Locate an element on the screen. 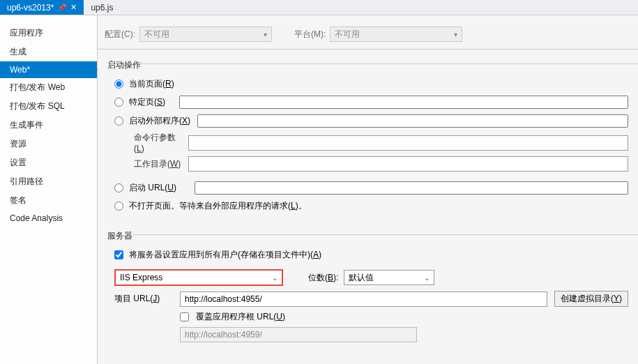  radio-start-url is located at coordinates (119, 188).